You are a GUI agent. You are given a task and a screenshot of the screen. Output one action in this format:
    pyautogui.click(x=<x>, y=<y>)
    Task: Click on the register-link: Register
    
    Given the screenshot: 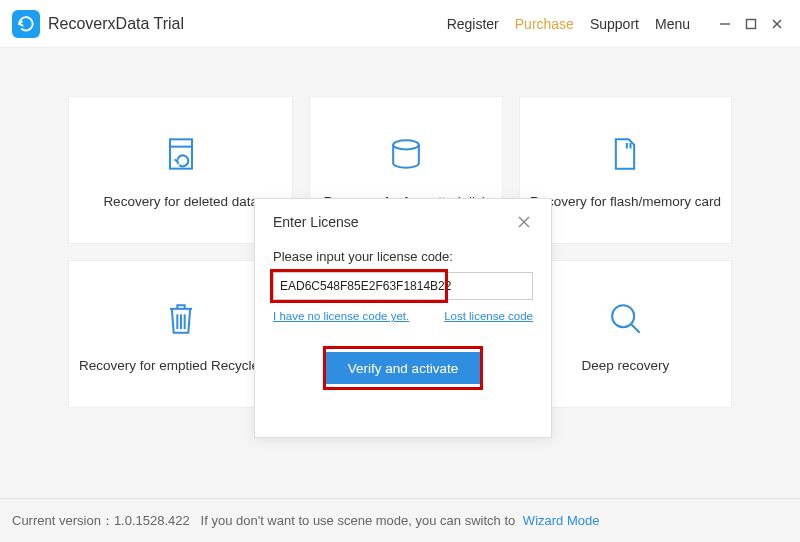 What is the action you would take?
    pyautogui.click(x=473, y=24)
    